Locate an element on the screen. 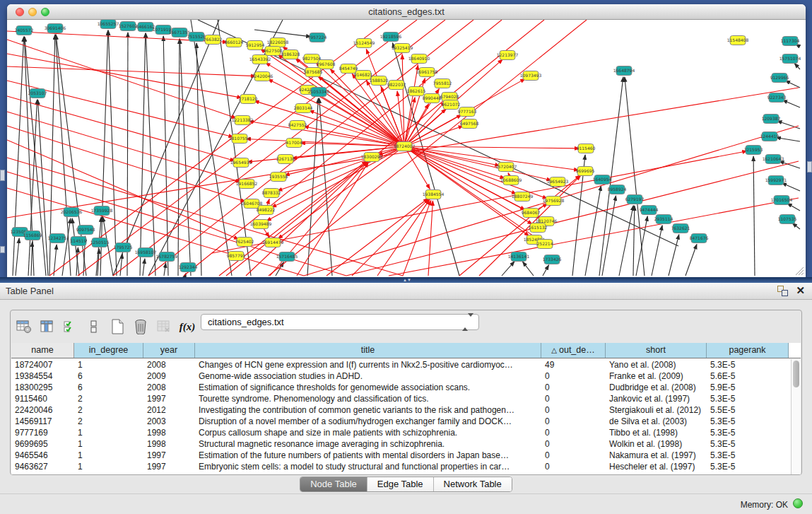 The width and height of the screenshot is (812, 514). graph-node: 16648794 is located at coordinates (625, 71).